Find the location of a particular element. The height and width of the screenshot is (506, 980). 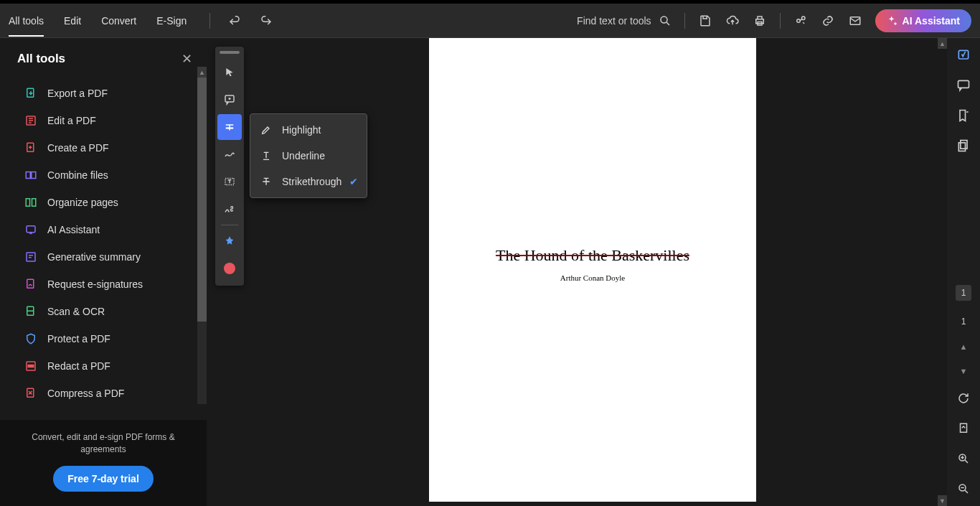

organize-icon is located at coordinates (31, 202).